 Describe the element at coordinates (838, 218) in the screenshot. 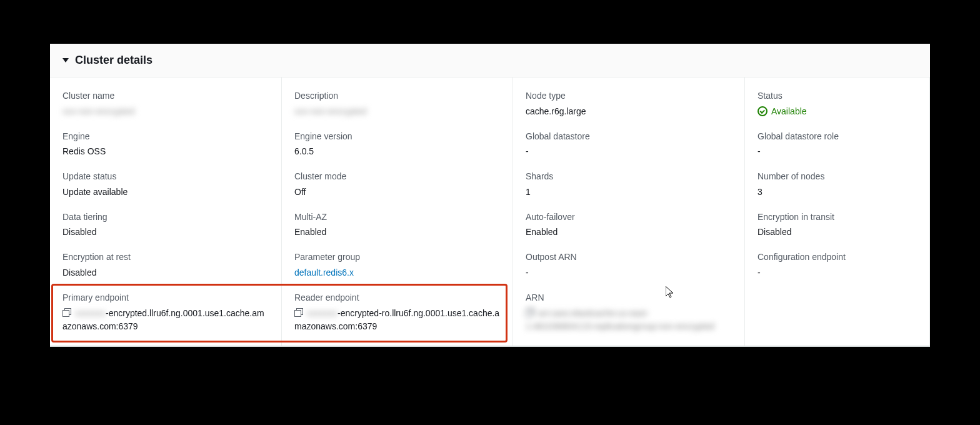

I see `encryption-in-transit-label: Encryption in transit` at that location.